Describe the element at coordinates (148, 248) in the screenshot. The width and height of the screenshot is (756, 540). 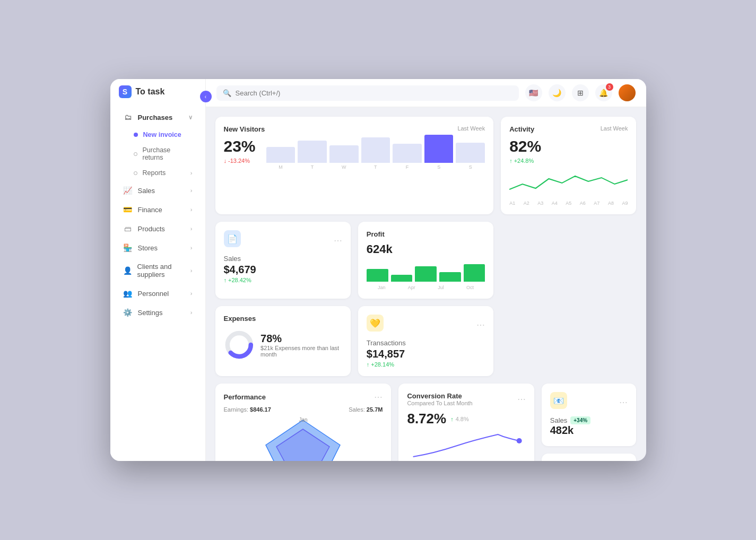
I see `stores-label: Stores` at that location.